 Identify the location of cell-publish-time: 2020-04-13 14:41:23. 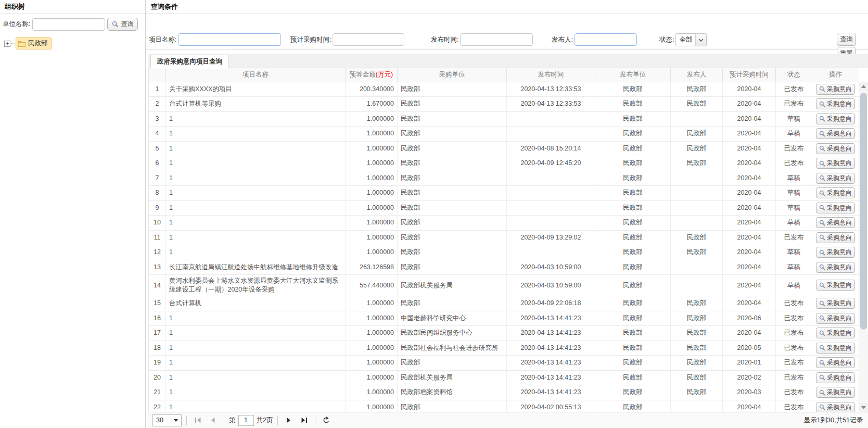
(551, 319).